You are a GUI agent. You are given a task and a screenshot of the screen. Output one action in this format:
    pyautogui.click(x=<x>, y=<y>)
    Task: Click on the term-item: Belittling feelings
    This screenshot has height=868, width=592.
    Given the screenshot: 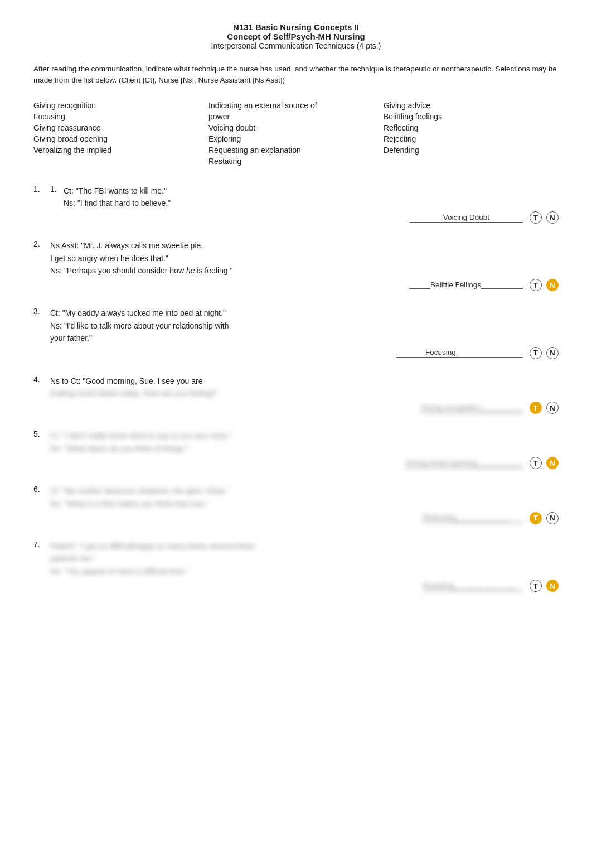 What is the action you would take?
    pyautogui.click(x=471, y=117)
    